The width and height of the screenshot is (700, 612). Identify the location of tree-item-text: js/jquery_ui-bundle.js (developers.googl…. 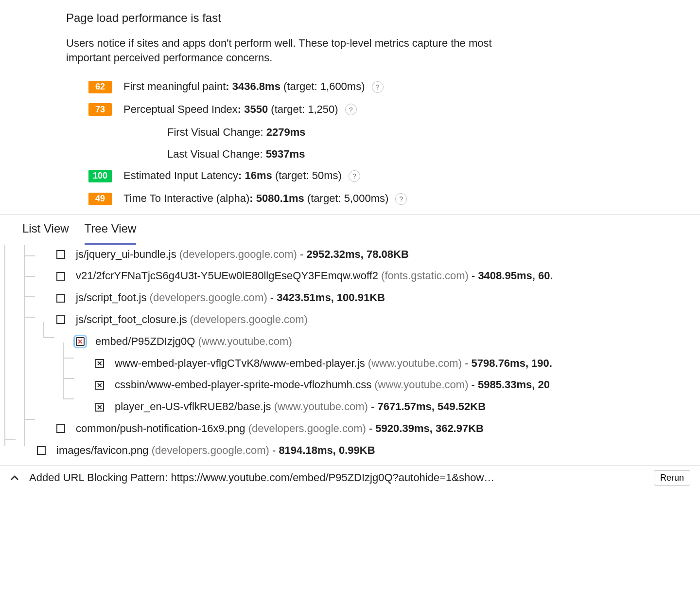
(242, 255).